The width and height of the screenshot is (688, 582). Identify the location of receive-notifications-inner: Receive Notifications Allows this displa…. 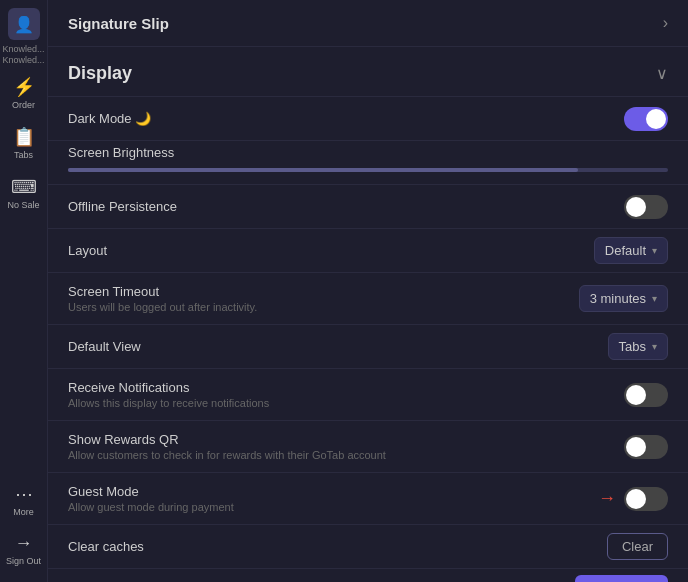
(368, 394).